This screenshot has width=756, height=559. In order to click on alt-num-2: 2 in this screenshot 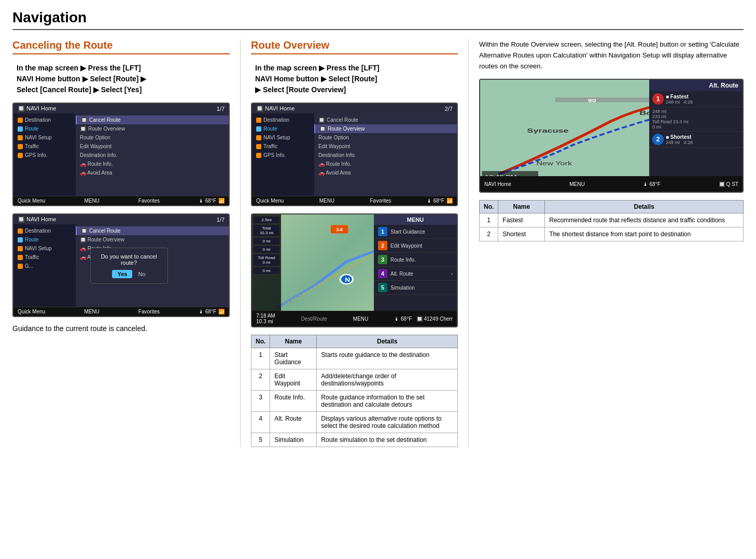, I will do `click(658, 139)`.